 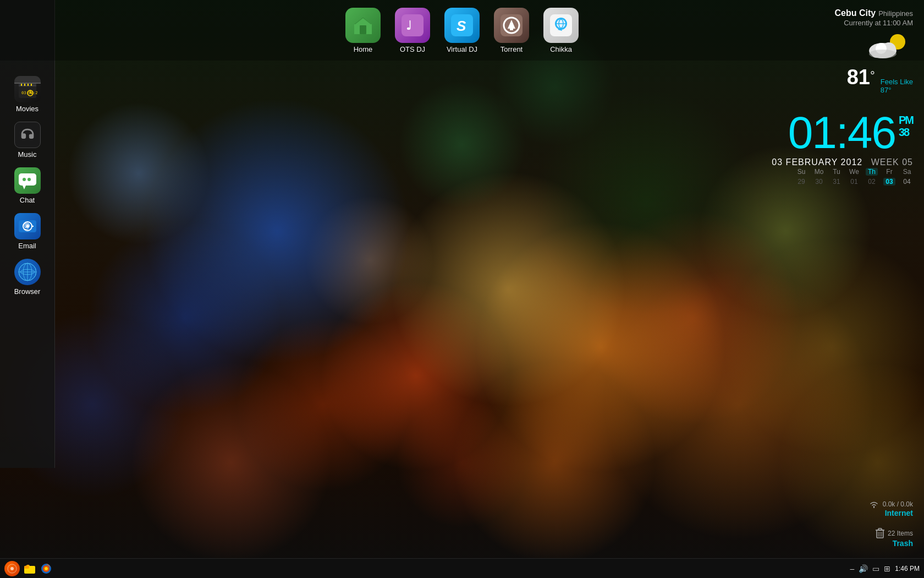 I want to click on sidebar-movies-label: Movies, so click(x=28, y=109).